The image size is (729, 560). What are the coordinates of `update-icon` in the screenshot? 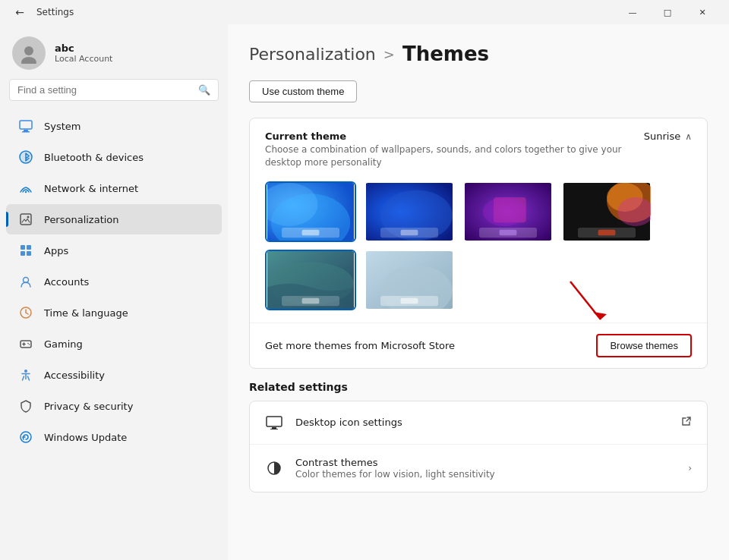 It's located at (26, 437).